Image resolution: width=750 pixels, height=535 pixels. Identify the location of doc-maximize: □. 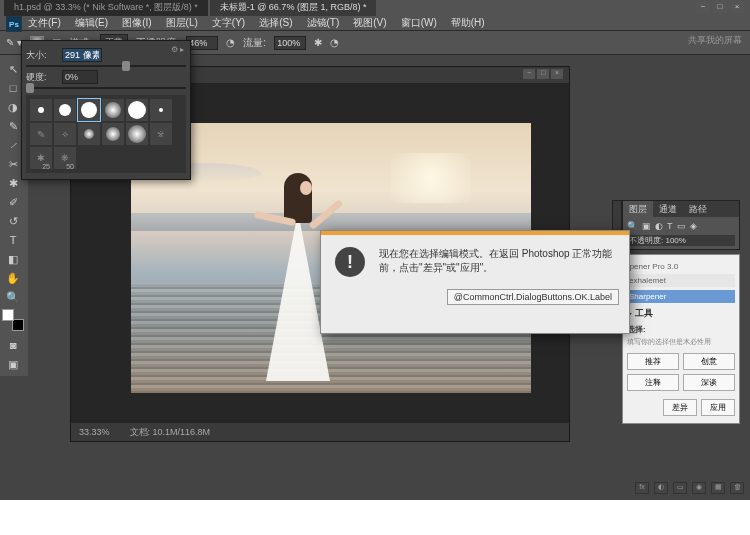
(543, 74).